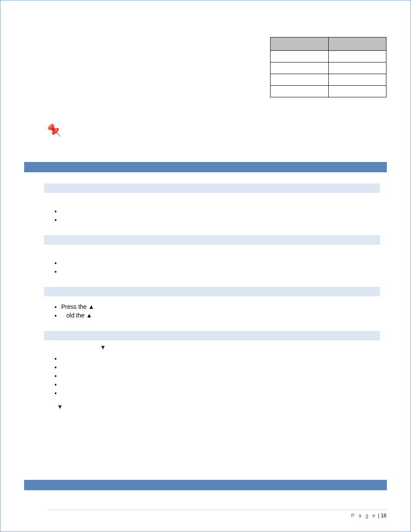 The width and height of the screenshot is (411, 532). I want to click on page-number: 18, so click(383, 516).